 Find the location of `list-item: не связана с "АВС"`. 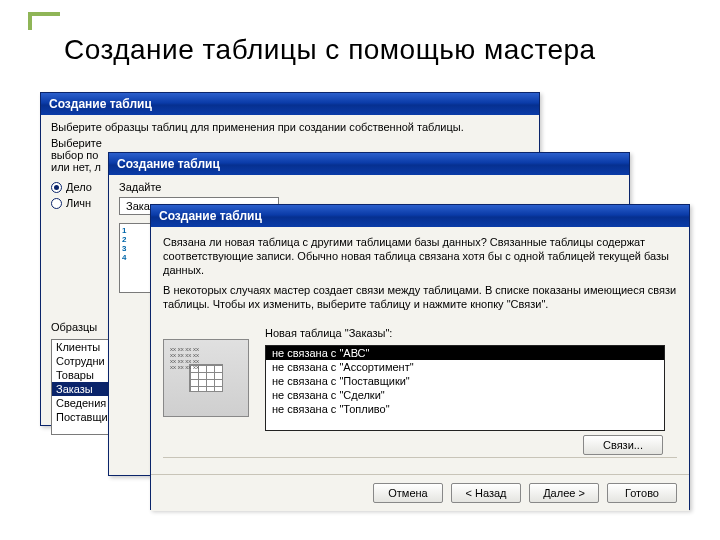

list-item: не связана с "АВС" is located at coordinates (465, 353).